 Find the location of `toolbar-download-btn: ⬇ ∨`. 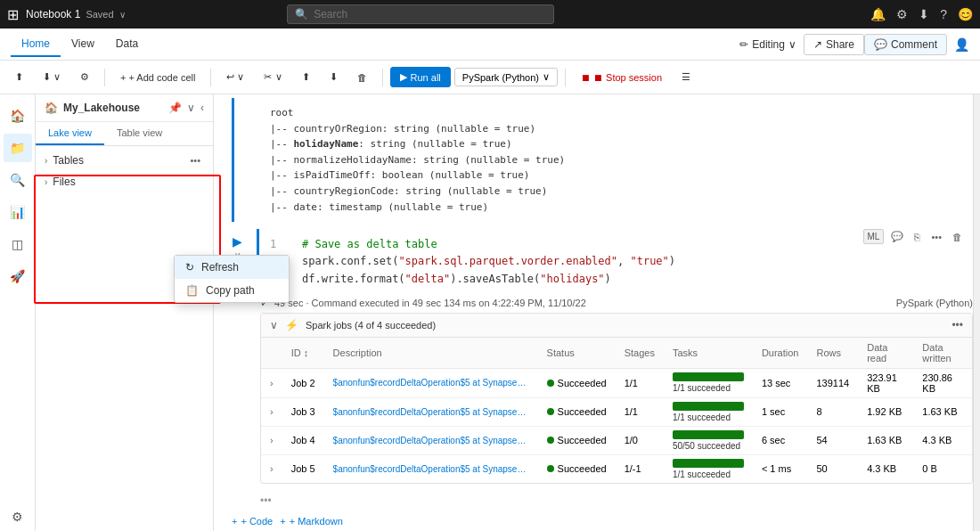

toolbar-download-btn: ⬇ ∨ is located at coordinates (52, 77).